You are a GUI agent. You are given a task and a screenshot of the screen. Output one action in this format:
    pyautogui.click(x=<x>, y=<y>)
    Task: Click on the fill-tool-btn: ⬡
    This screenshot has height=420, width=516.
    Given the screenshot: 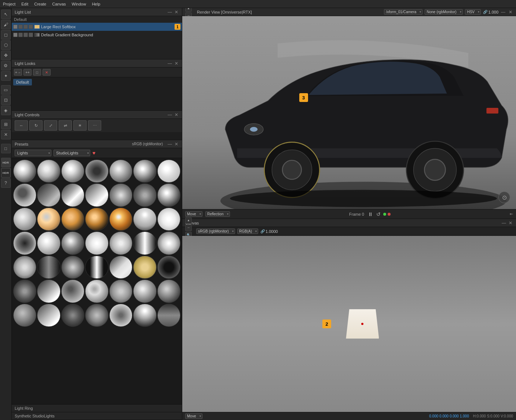 What is the action you would take?
    pyautogui.click(x=6, y=45)
    